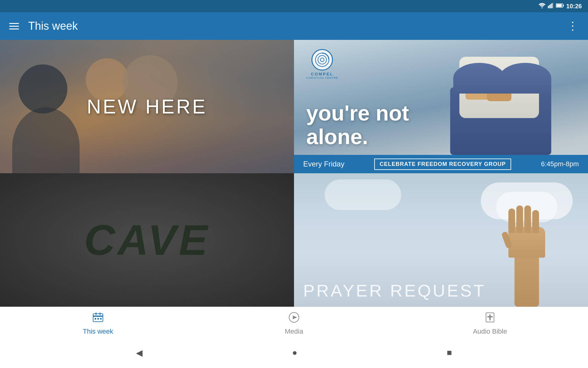  I want to click on calendar-icon, so click(98, 319).